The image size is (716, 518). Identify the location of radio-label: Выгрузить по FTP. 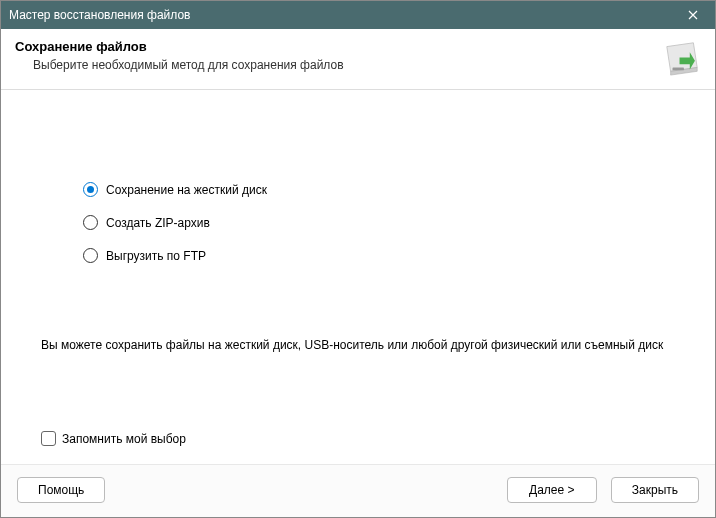
(156, 256).